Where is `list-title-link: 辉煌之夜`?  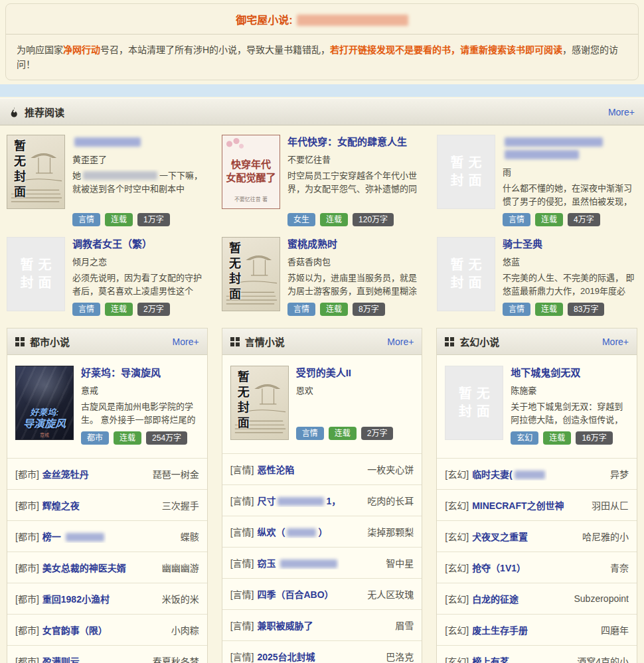 list-title-link: 辉煌之夜 is located at coordinates (61, 506).